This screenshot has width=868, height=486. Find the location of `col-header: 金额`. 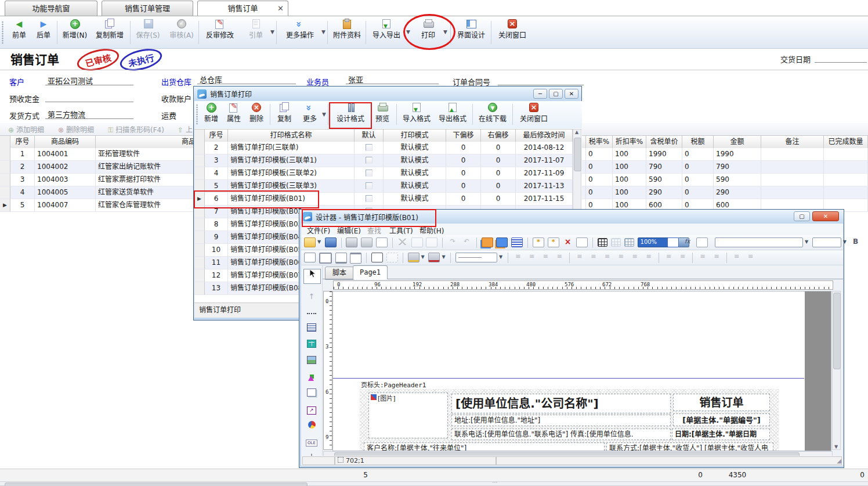

col-header: 金额 is located at coordinates (737, 142).